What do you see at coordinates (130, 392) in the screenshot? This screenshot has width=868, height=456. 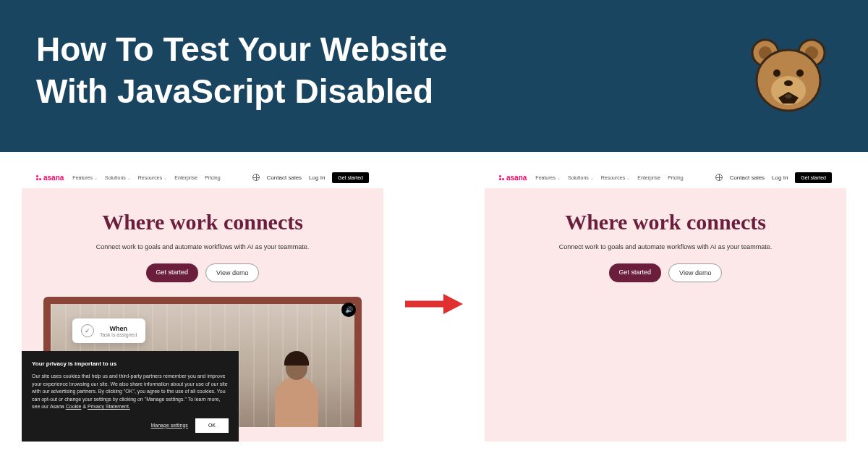 I see `cookie-body: Our site uses cookies that help us and t…` at bounding box center [130, 392].